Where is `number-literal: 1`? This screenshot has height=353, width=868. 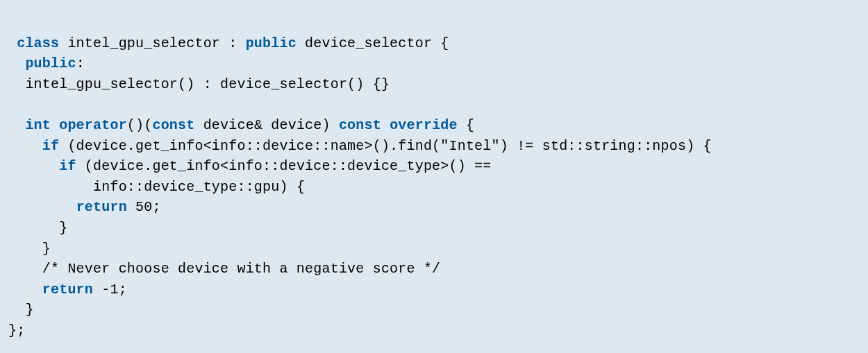
number-literal: 1 is located at coordinates (114, 290).